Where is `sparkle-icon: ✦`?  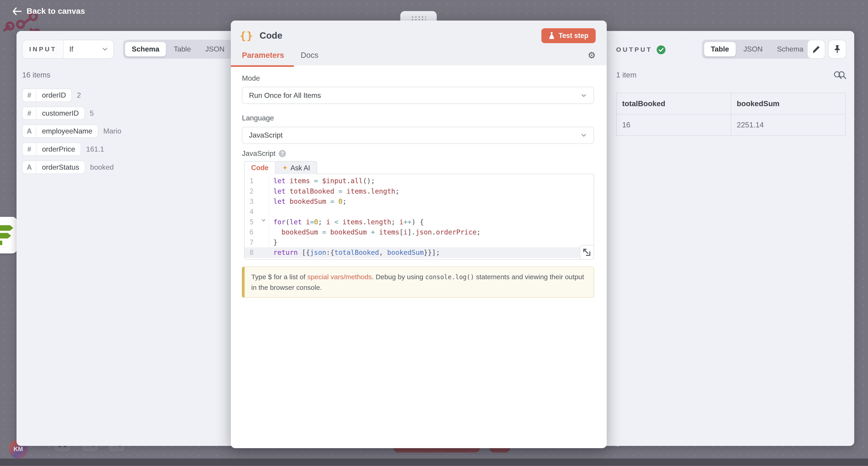 sparkle-icon: ✦ is located at coordinates (285, 168).